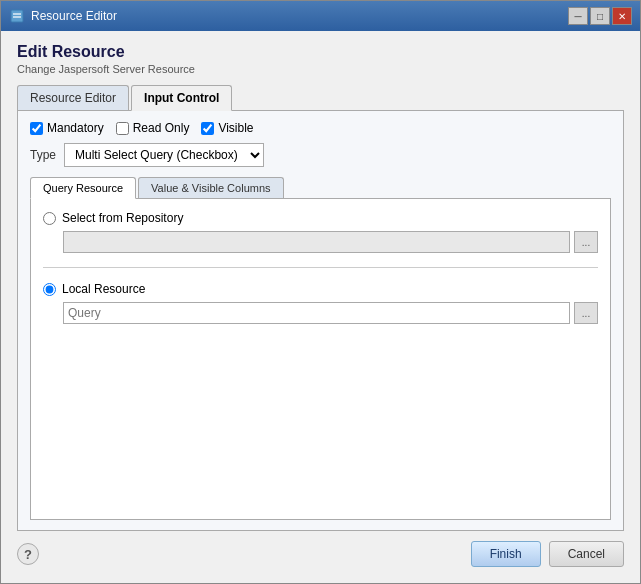 This screenshot has height=584, width=641. Describe the element at coordinates (320, 289) in the screenshot. I see `local-resource-label: Local Resource` at that location.